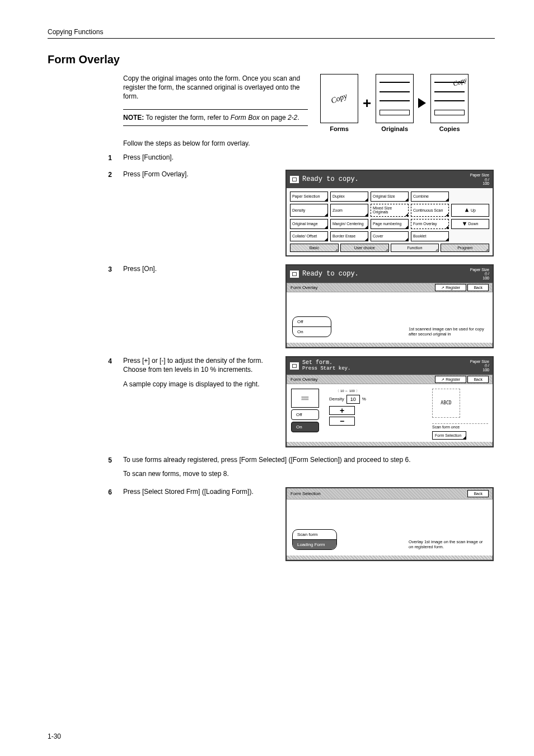 The image size is (534, 756). What do you see at coordinates (309, 236) in the screenshot?
I see `collate-offset-button: Collate/ Offset` at bounding box center [309, 236].